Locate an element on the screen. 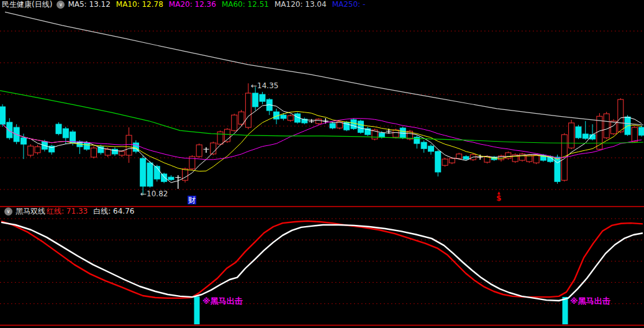 This screenshot has height=328, width=644. main-chart-header: 民生健康(日线) ∨ MA5: 13.12MA10: 12.78MA20: 12… is located at coordinates (185, 5).